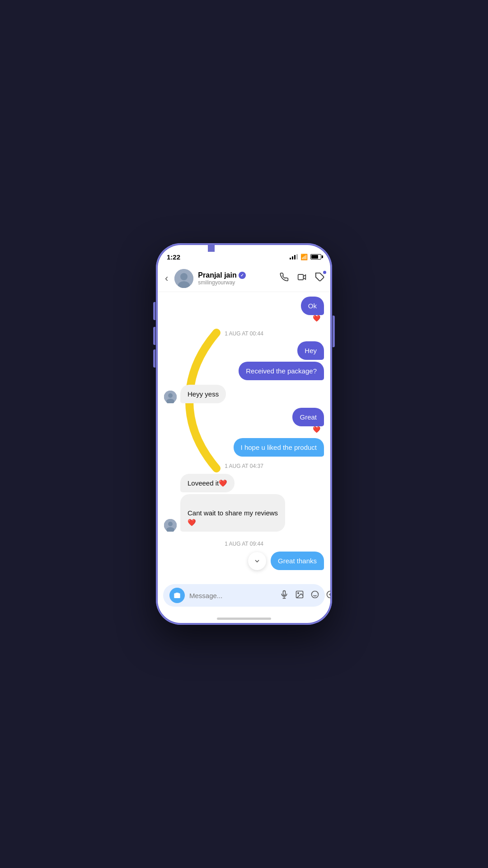  Describe the element at coordinates (244, 252) in the screenshot. I see `notch` at that location.